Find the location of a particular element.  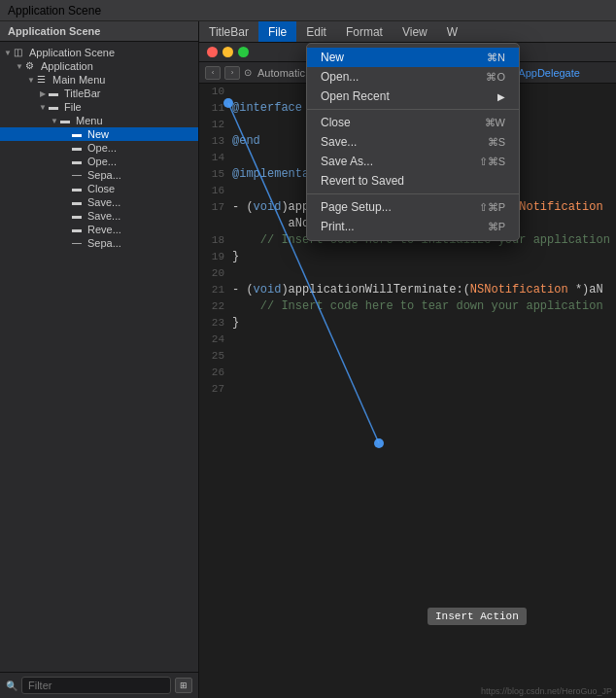

dropdown-item-save: Save... ⌘S is located at coordinates (413, 142).